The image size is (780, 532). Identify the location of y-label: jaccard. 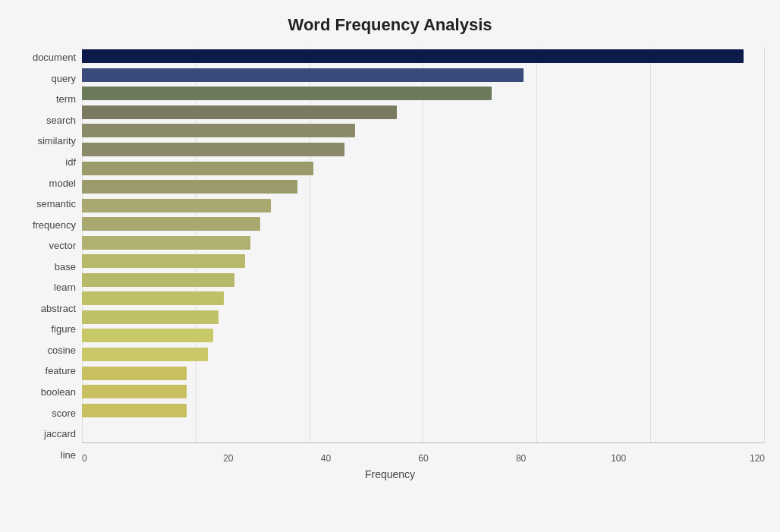
(60, 434).